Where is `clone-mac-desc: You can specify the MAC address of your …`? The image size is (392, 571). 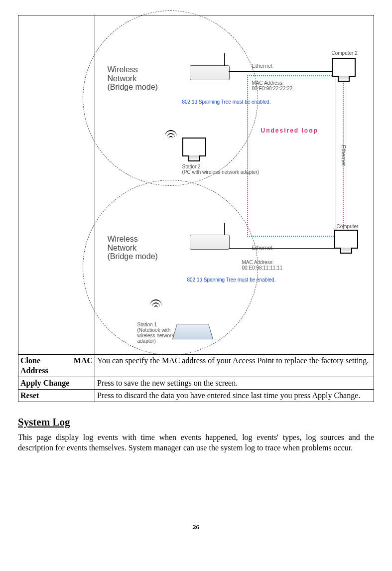
clone-mac-desc: You can specify the MAC address of your … is located at coordinates (235, 366).